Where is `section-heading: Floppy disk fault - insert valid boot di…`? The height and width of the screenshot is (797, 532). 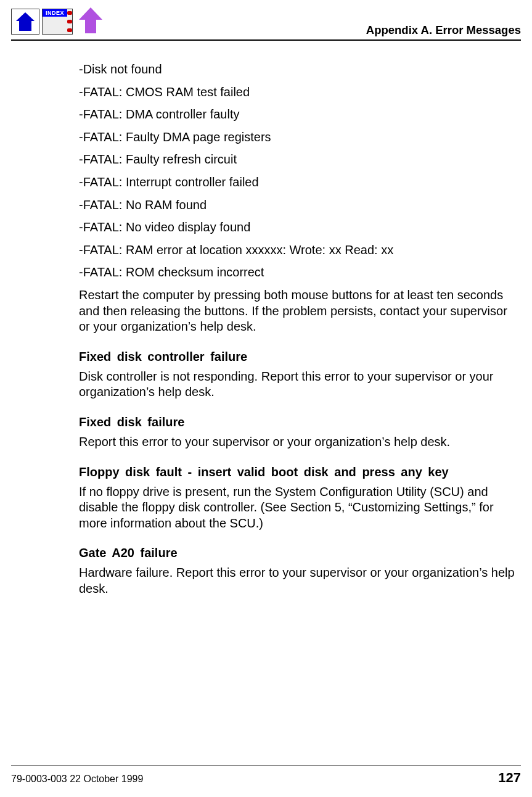
section-heading: Floppy disk fault - insert valid boot di… is located at coordinates (300, 473).